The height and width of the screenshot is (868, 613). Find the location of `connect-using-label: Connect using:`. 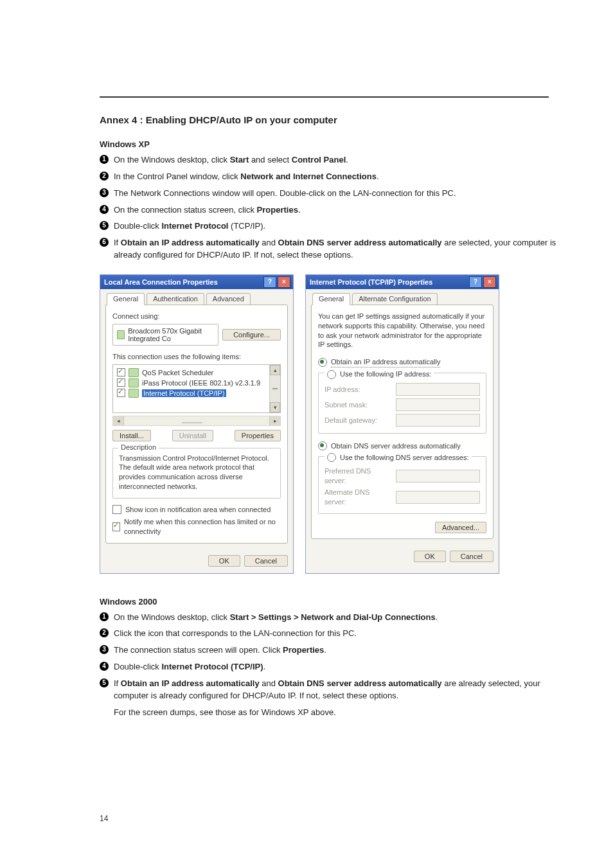

connect-using-label: Connect using: is located at coordinates (197, 316).